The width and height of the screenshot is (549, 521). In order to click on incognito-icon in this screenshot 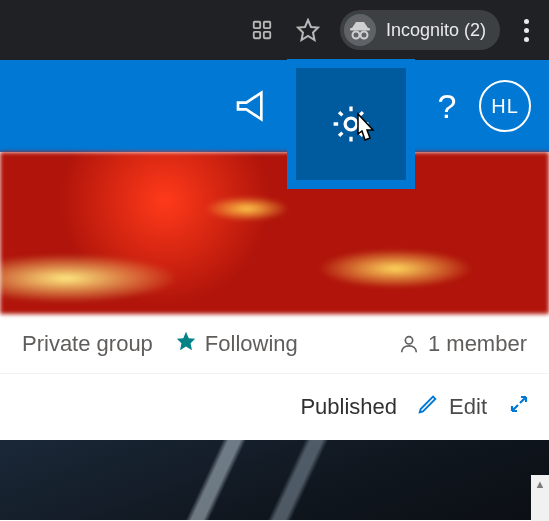, I will do `click(360, 30)`.